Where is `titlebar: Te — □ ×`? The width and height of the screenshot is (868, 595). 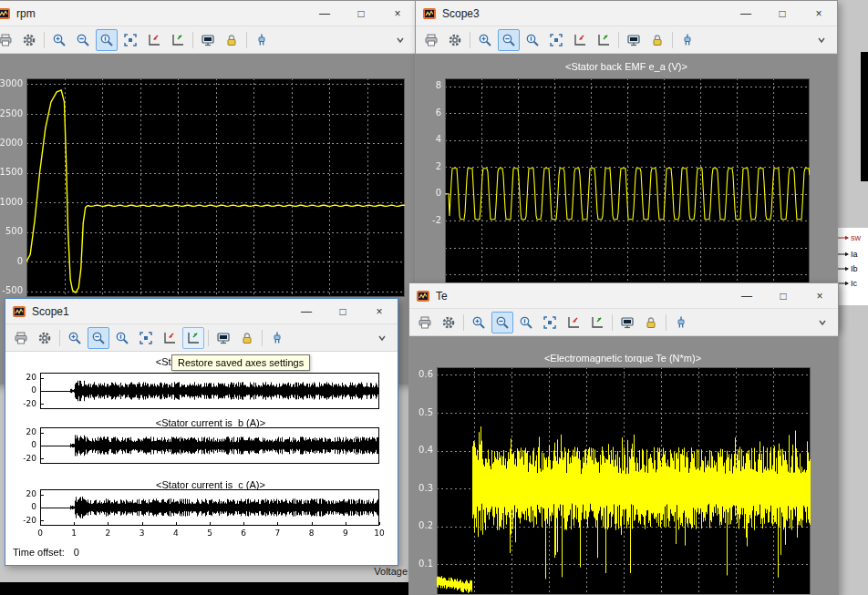
titlebar: Te — □ × is located at coordinates (624, 296).